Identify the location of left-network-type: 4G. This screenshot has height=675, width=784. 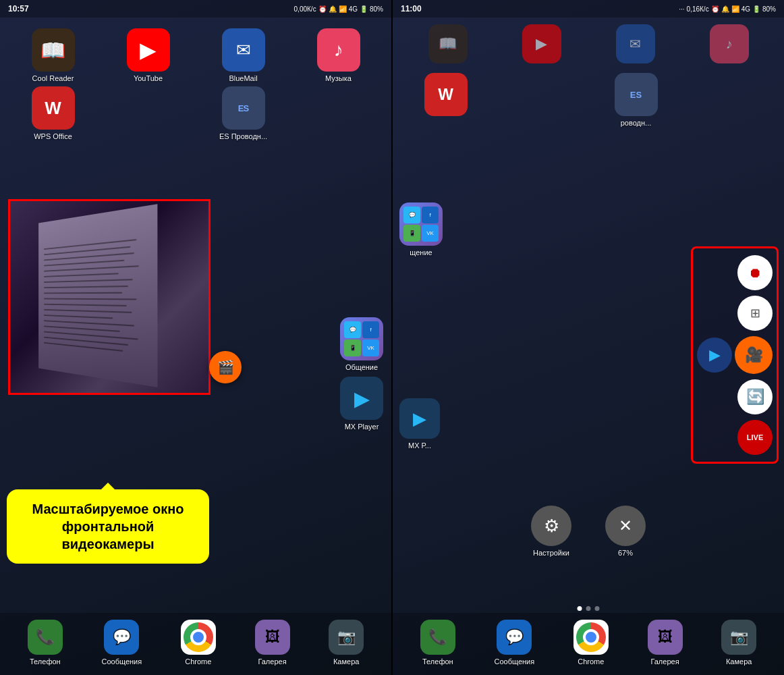
(354, 9).